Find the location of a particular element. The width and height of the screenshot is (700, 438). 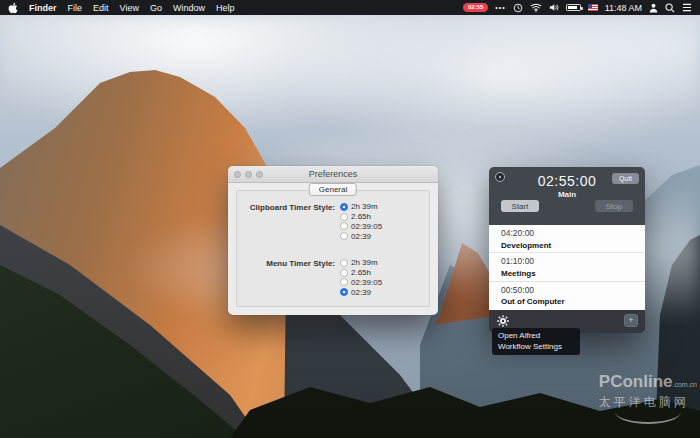

radio-option-menu-0239: 02:39 is located at coordinates (361, 292).